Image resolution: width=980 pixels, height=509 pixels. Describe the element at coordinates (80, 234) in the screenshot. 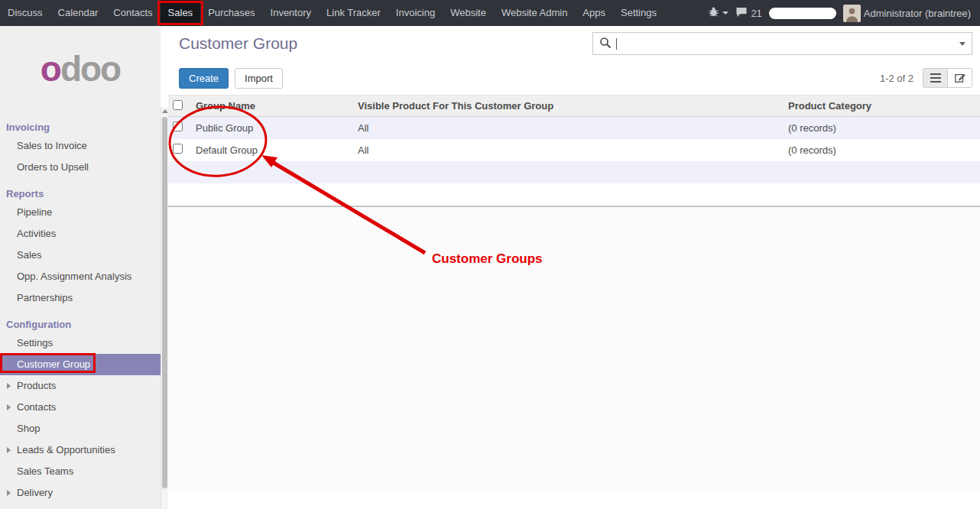

I see `sidebar-item-activities: Activities` at that location.